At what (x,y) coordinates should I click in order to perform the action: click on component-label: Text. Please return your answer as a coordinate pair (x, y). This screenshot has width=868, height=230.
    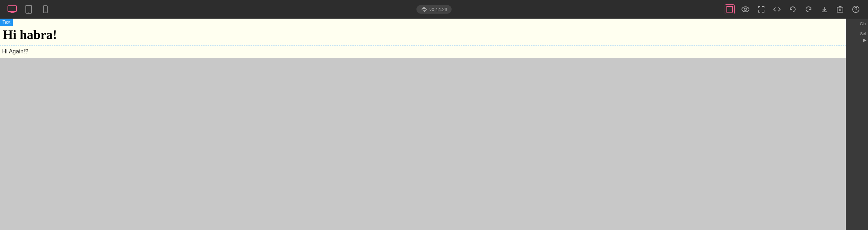
    Looking at the image, I should click on (6, 22).